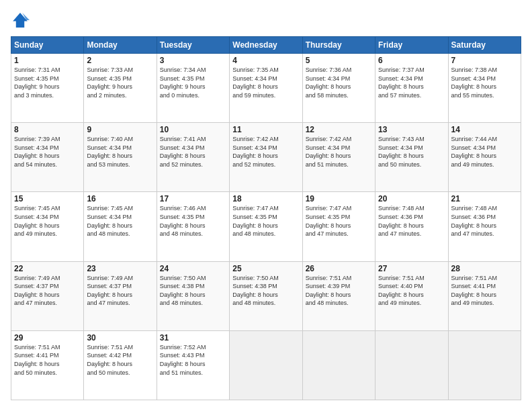 This screenshot has width=532, height=411. What do you see at coordinates (48, 89) in the screenshot?
I see `calendar-cell: 1Sunrise: 7:31 AM Sunset: 4:35 PM Daylig…` at bounding box center [48, 89].